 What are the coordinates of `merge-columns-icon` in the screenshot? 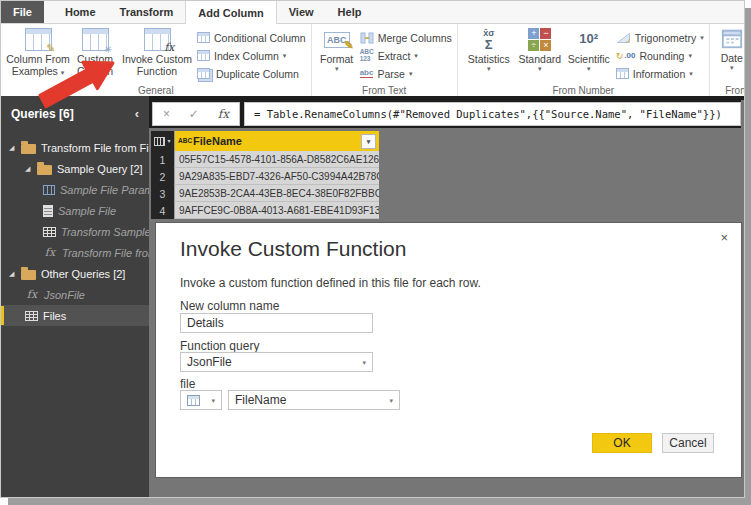 It's located at (367, 38).